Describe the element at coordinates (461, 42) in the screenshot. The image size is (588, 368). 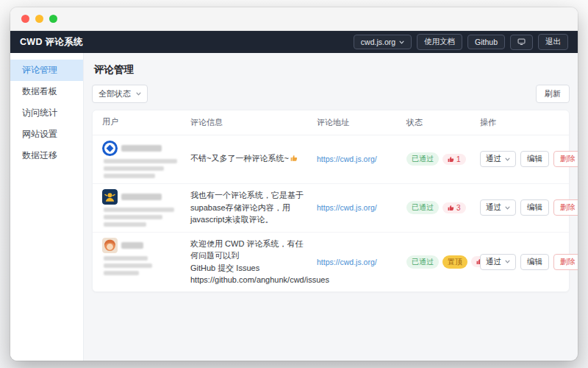
I see `navbar-actions: cwd.js.org 使用文档 Github 退出` at that location.